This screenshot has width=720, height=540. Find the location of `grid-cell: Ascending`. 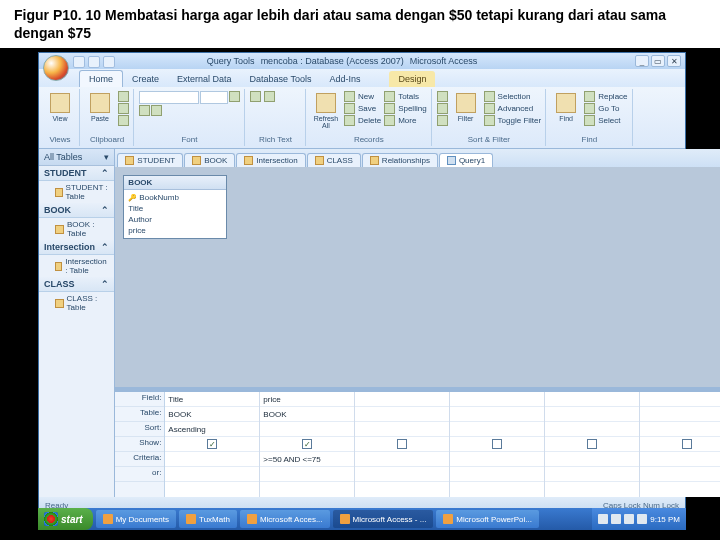

grid-cell: Ascending is located at coordinates (212, 430).